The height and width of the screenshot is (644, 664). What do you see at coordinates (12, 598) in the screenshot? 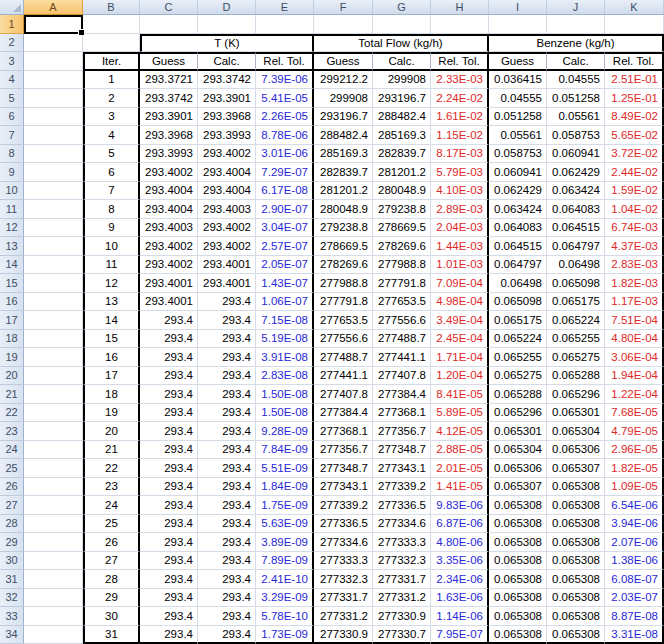
I see `row-header-32: 32` at bounding box center [12, 598].